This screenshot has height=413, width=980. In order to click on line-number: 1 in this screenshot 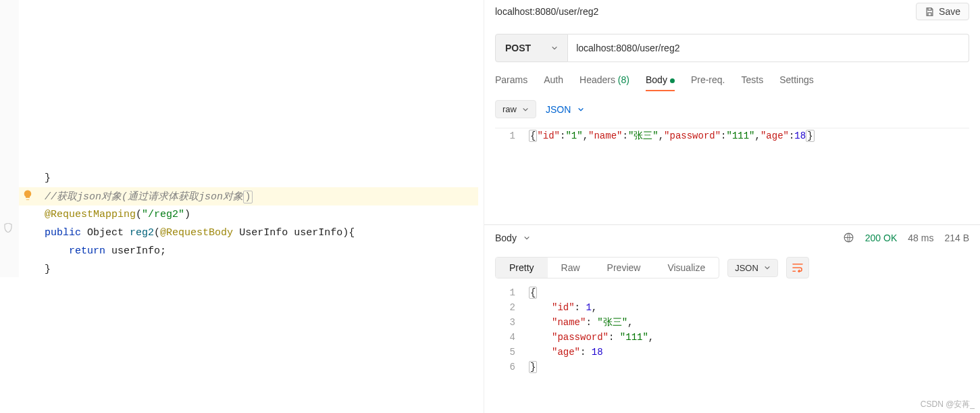, I will do `click(512, 136)`.